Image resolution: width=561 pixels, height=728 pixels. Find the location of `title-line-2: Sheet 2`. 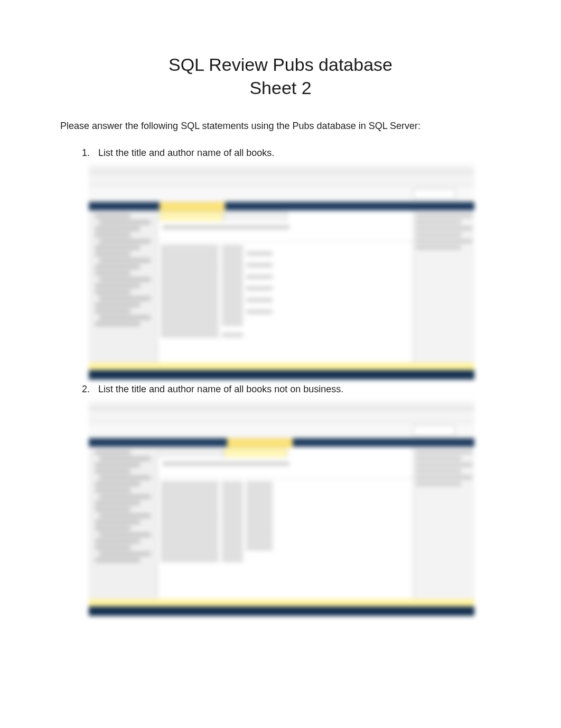

title-line-2: Sheet 2 is located at coordinates (280, 88).